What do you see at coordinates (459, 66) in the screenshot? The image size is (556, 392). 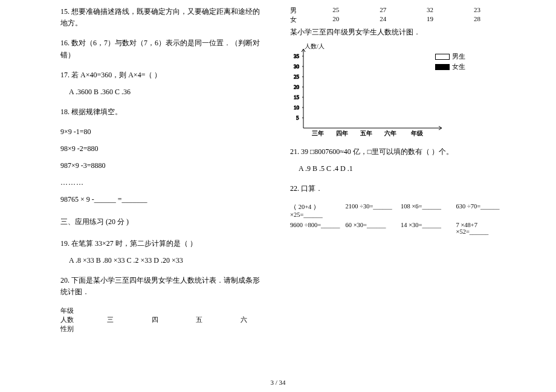 I see `legend-girl: 女生` at bounding box center [459, 66].